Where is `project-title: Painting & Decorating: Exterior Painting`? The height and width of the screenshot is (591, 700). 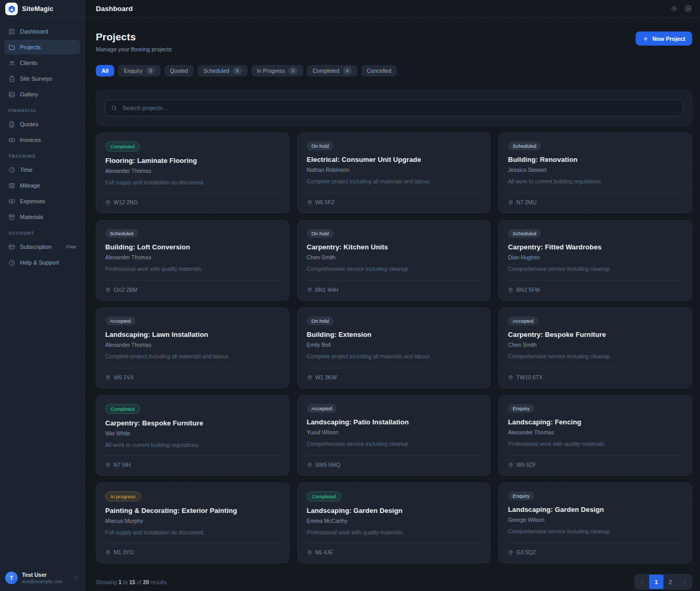
project-title: Painting & Decorating: Exterior Painting is located at coordinates (193, 510).